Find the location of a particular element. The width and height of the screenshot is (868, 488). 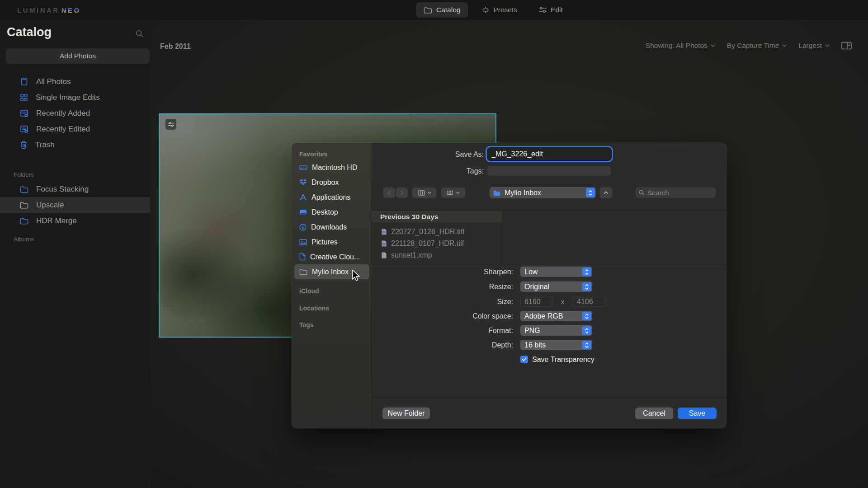

search-field is located at coordinates (675, 192).